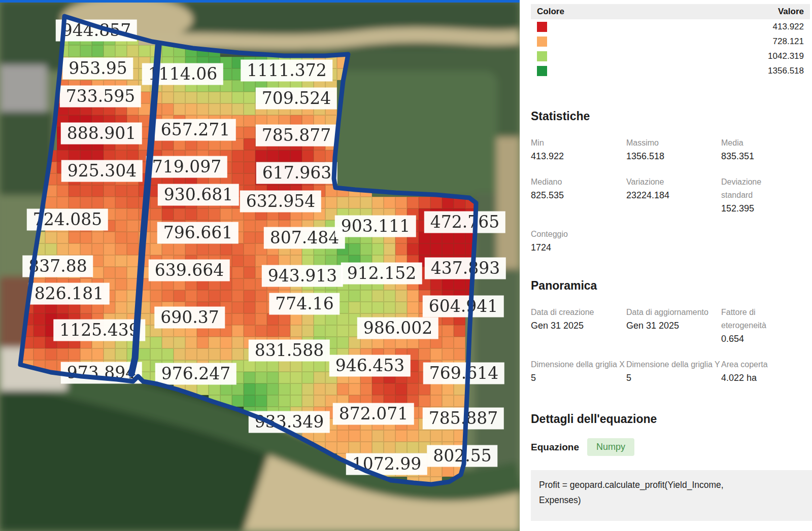 The width and height of the screenshot is (812, 531). Describe the element at coordinates (101, 134) in the screenshot. I see `map-value-label: 888.901` at that location.